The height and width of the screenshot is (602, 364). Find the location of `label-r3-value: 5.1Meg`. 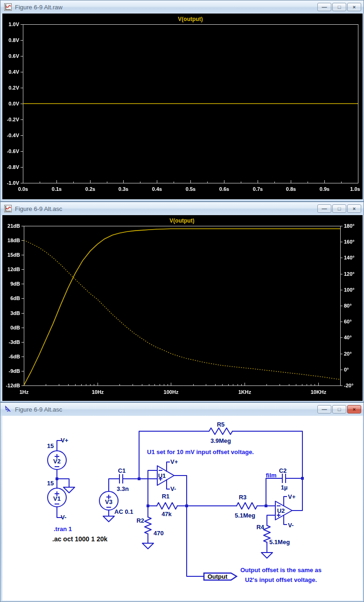

label-r3-value: 5.1Meg is located at coordinates (245, 515).